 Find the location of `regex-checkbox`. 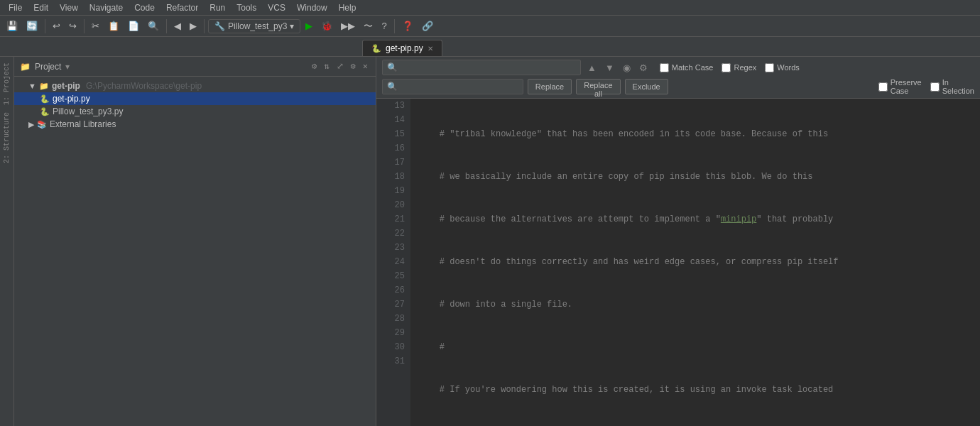

regex-checkbox is located at coordinates (726, 68).